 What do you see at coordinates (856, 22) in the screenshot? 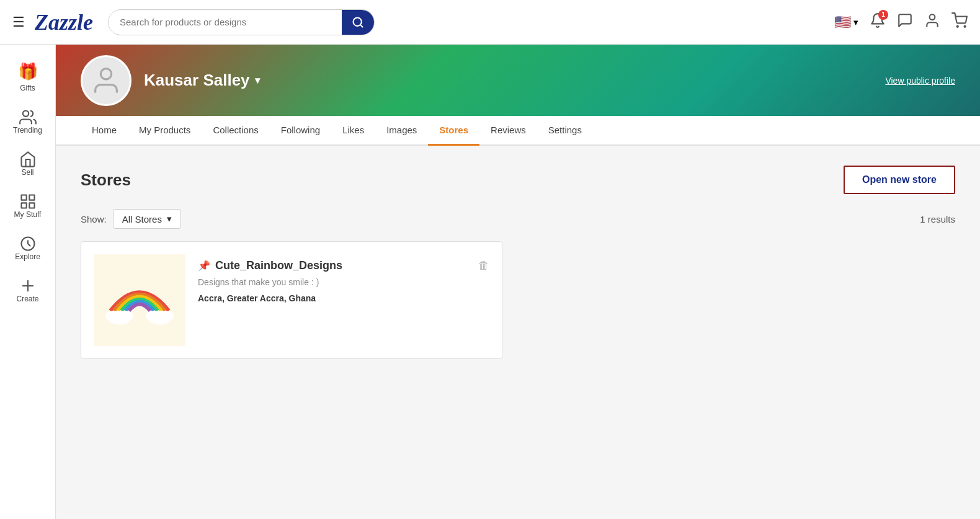
I see `flag-dropdown-arrow: ▾` at bounding box center [856, 22].